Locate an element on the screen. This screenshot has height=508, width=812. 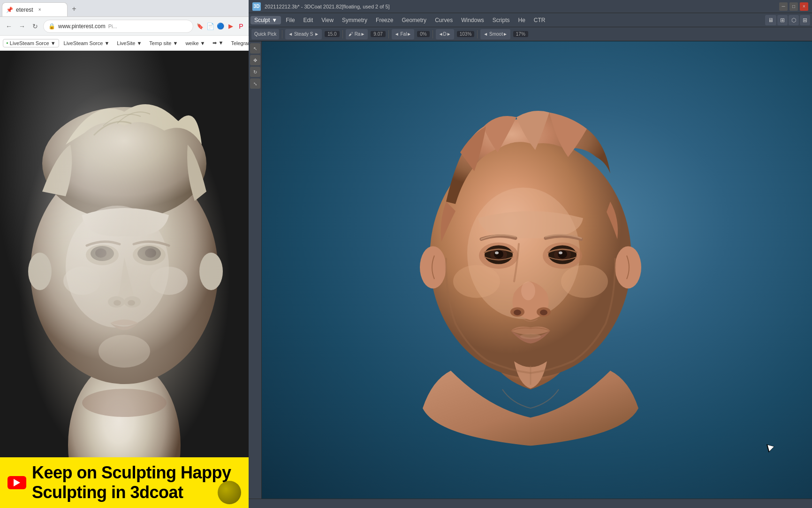
reviews-button: ● LiveSteam Sorce ▼ is located at coordinates (31, 43).